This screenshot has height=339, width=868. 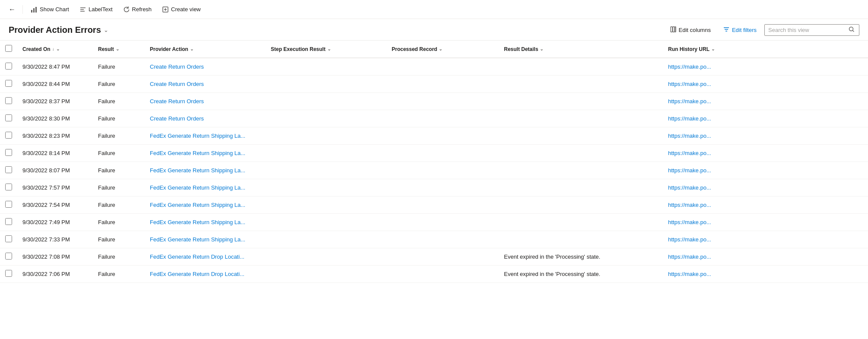 I want to click on table-row: 9/30/2022 7:06 PMFailureFedEx Generate R…, so click(x=434, y=274).